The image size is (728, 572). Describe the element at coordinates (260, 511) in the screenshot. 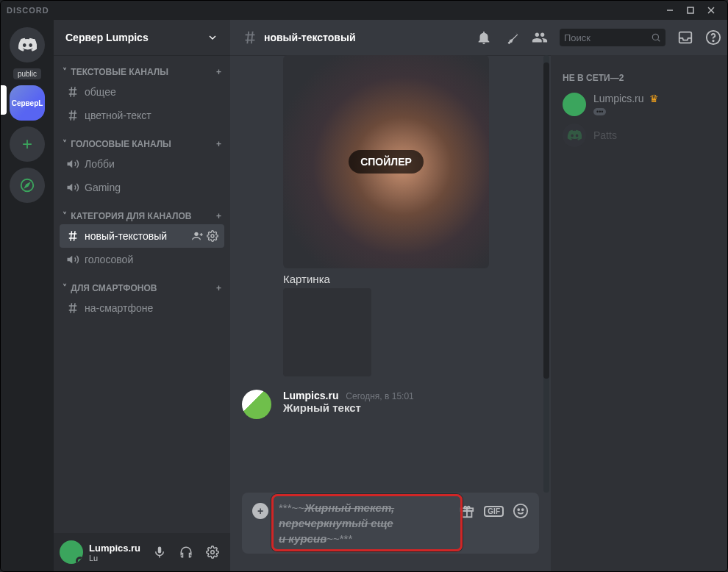

I see `attach-button: +` at that location.